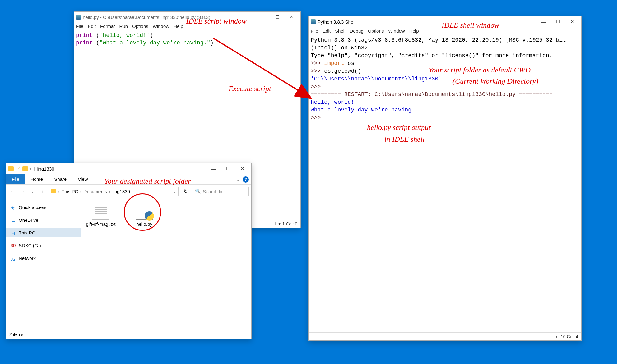 Image resolution: width=617 pixels, height=364 pixels. I want to click on breadcrumb: › This PC › Documents › ling1330 ⌄, so click(114, 191).